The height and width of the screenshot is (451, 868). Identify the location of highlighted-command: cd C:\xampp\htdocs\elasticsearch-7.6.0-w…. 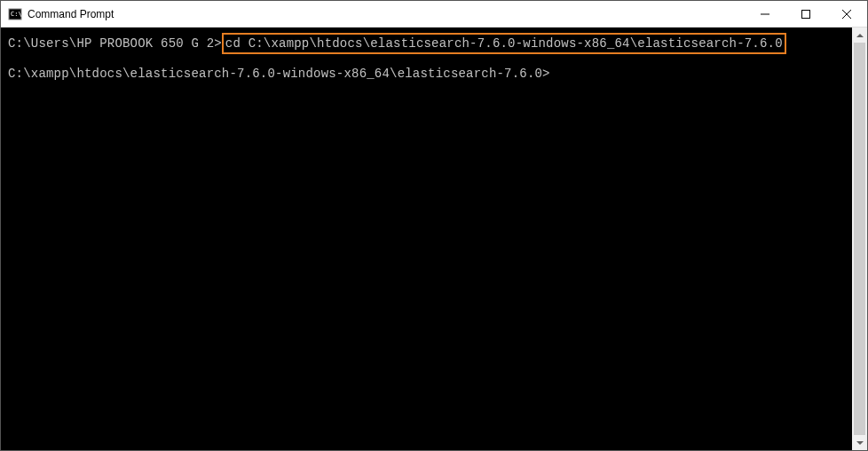
(504, 44).